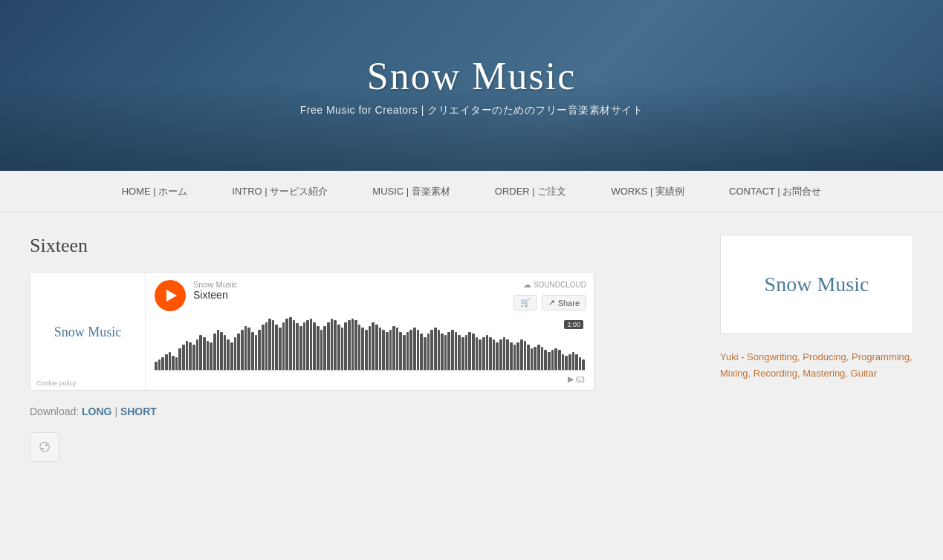  I want to click on soundcloud-cloud-icon: ☁, so click(528, 285).